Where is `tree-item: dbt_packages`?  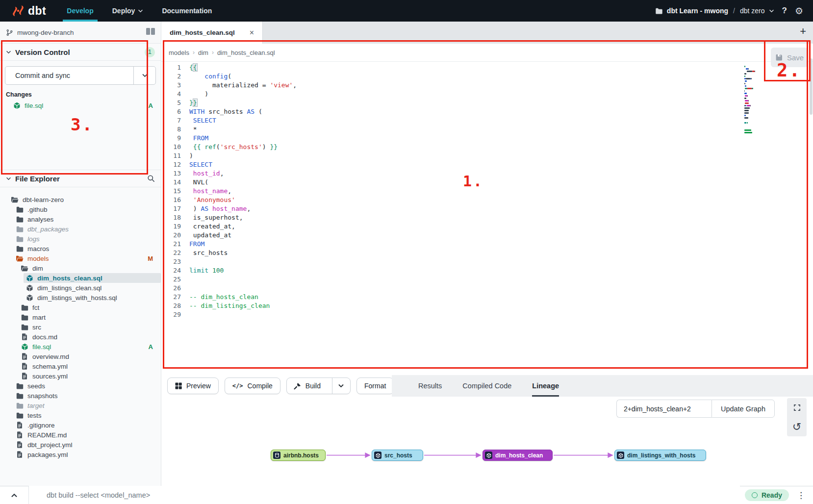 tree-item: dbt_packages is located at coordinates (80, 229).